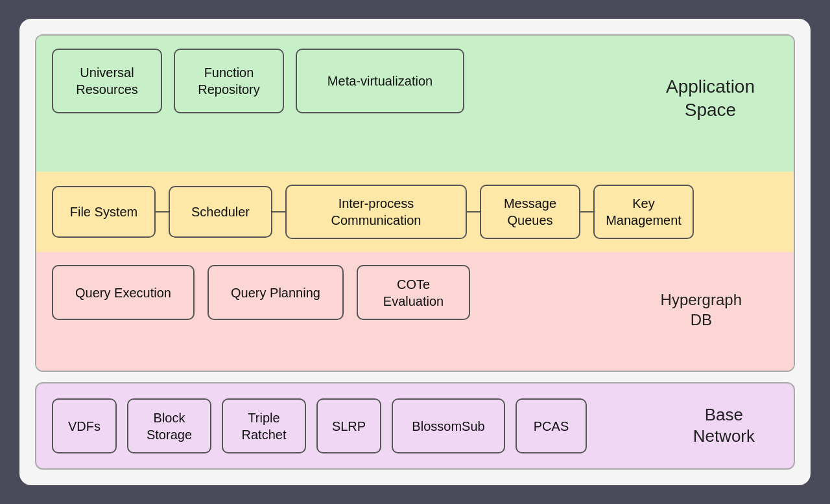  I want to click on box-triple-ratchet: TripleRatchet, so click(264, 426).